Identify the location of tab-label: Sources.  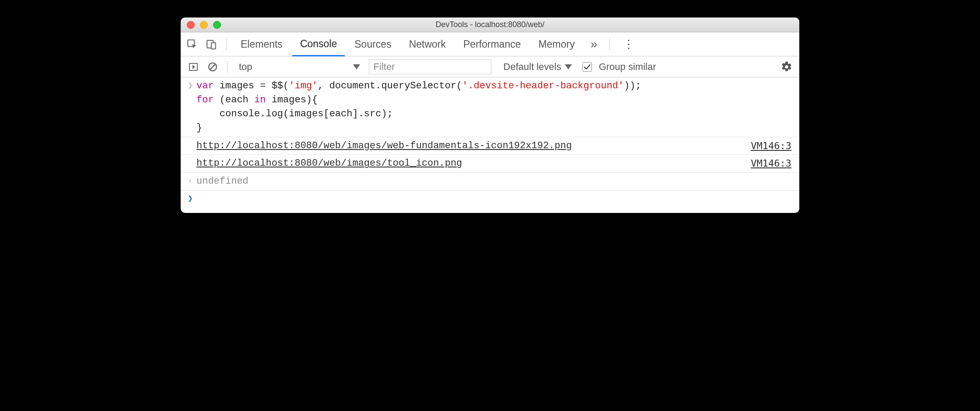
(373, 45).